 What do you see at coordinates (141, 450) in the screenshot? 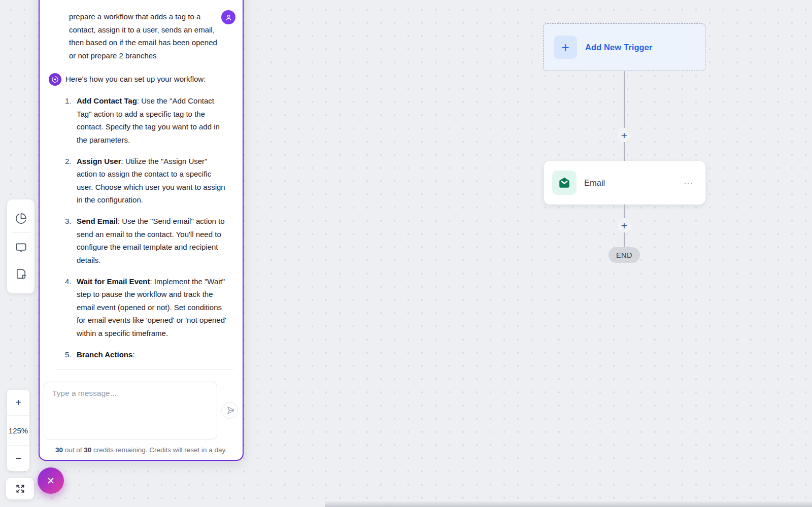
I see `credits-status: 30 out of 30 credits remaining. Credits …` at bounding box center [141, 450].